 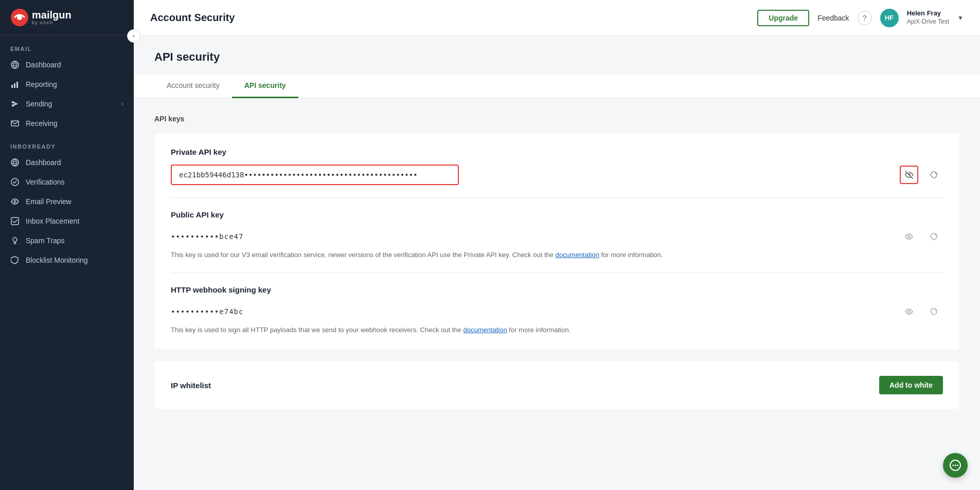 I want to click on webhook-key-refresh-button, so click(x=934, y=312).